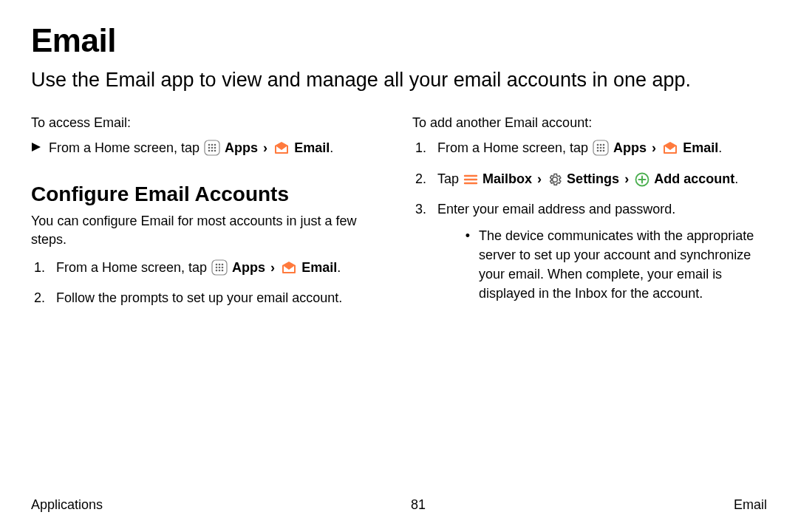 The image size is (798, 532). I want to click on page-footer: Applications 81 Email, so click(399, 505).